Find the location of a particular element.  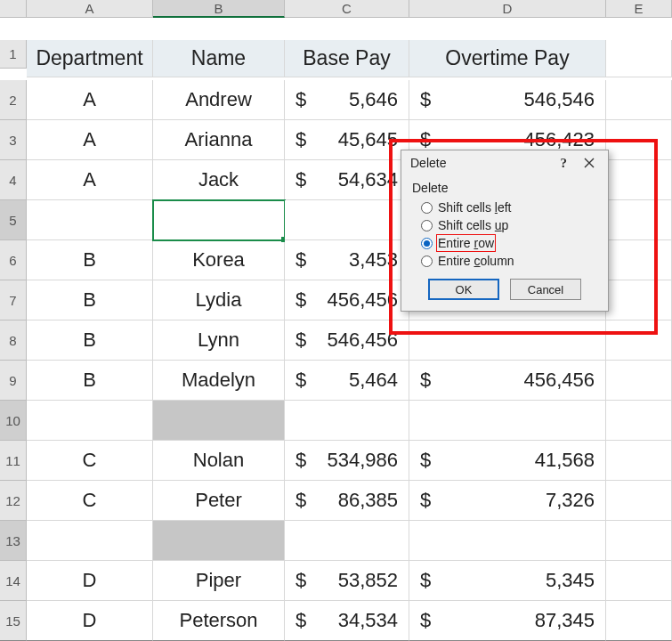

header-base-pay: Base Pay is located at coordinates (347, 59).